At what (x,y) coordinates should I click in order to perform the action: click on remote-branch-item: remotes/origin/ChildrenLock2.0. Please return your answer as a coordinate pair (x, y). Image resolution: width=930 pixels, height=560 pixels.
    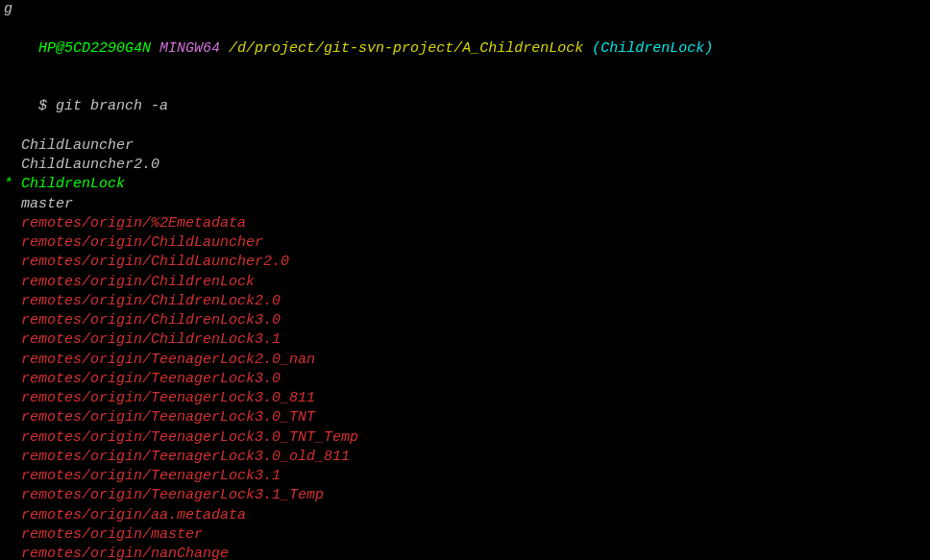
    Looking at the image, I should click on (465, 302).